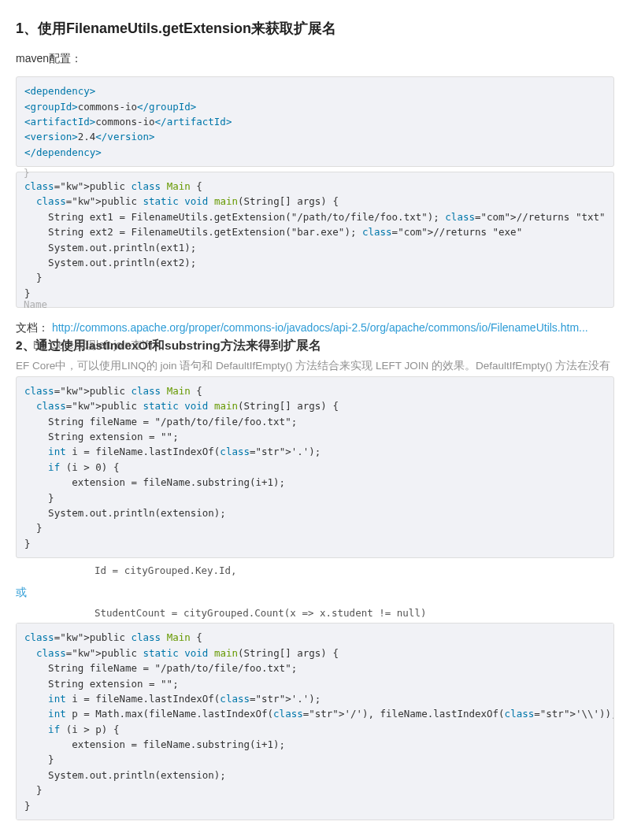 The height and width of the screenshot is (840, 630). What do you see at coordinates (315, 571) in the screenshot?
I see `stray-code-line-1: Id = cityGrouped.Key.Id,` at bounding box center [315, 571].